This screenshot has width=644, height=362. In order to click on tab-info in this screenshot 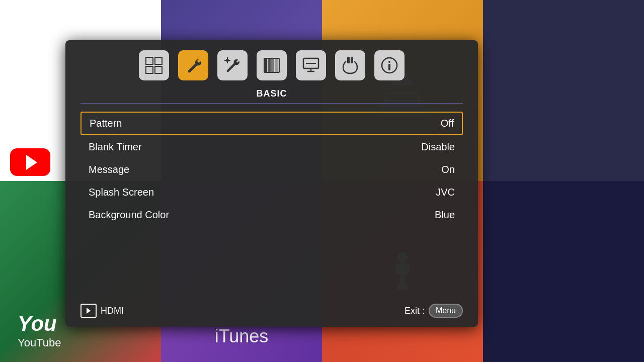, I will do `click(389, 65)`.